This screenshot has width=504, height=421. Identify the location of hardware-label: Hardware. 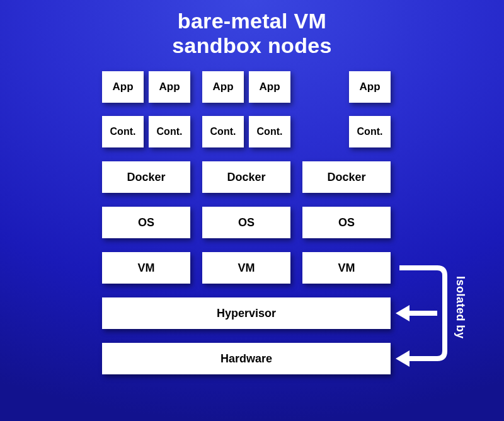
(246, 359).